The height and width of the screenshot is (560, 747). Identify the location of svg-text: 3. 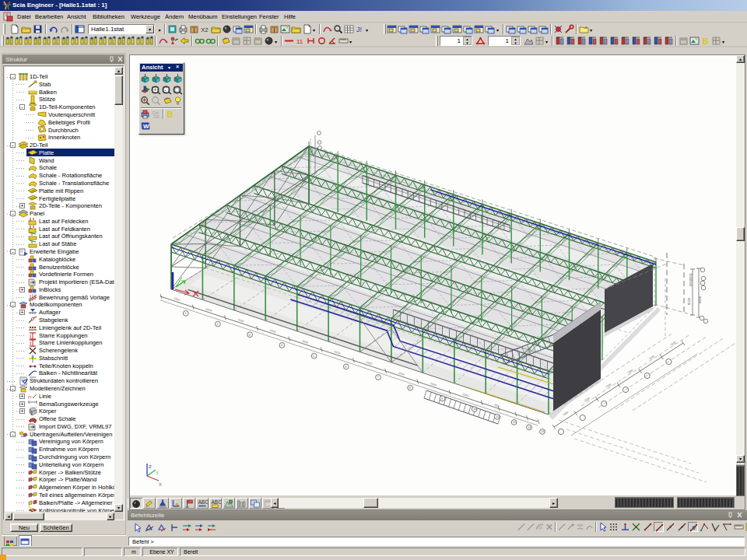
(250, 335).